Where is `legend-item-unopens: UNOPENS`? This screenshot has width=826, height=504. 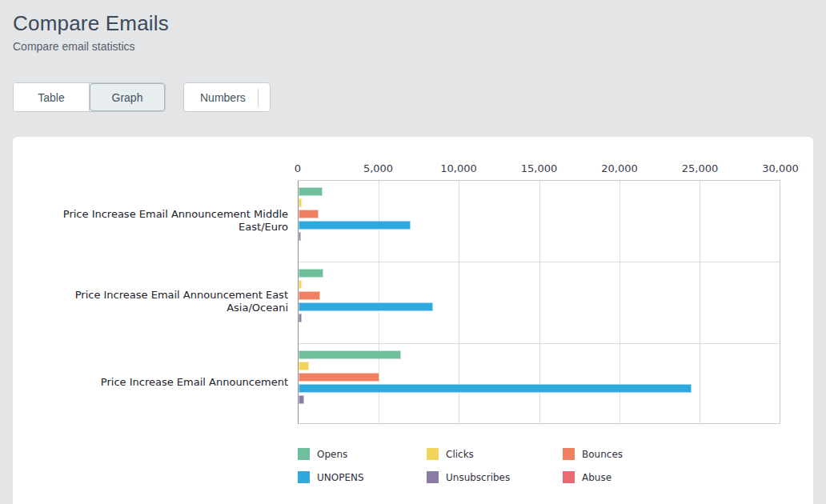 legend-item-unopens: UNOPENS is located at coordinates (362, 477).